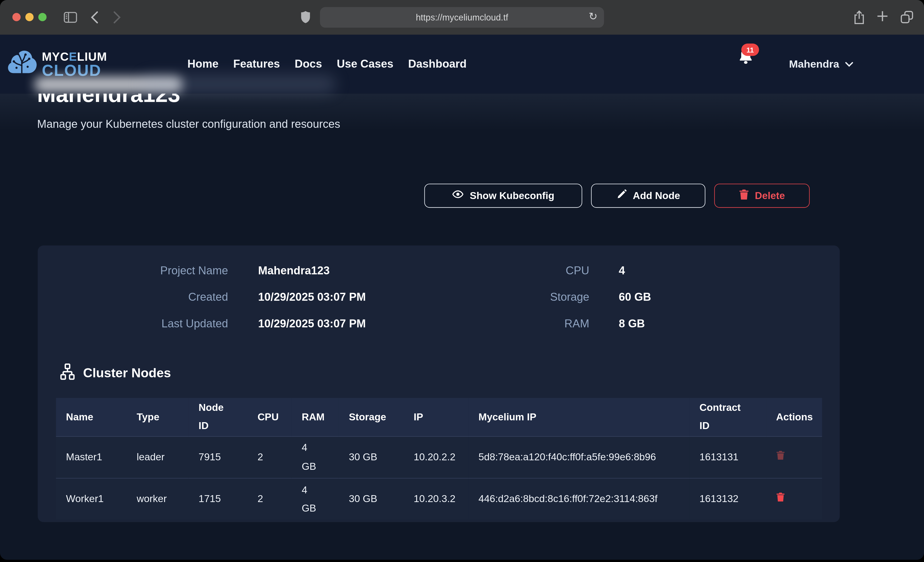  I want to click on storage-label: Storage, so click(553, 297).